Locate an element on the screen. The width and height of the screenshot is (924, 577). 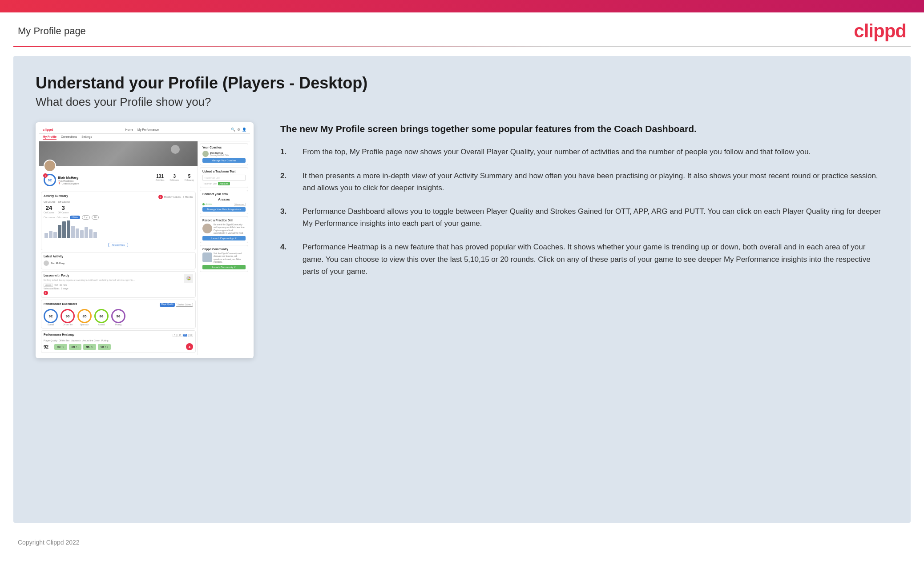
subnav-profile: My Profile is located at coordinates (50, 137).